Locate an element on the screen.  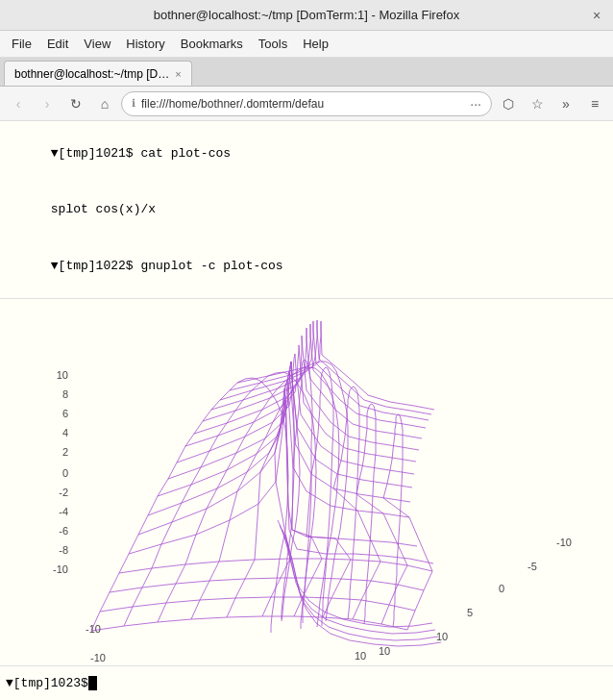
terminal-output-1: splot cos(x)/x is located at coordinates (104, 210).